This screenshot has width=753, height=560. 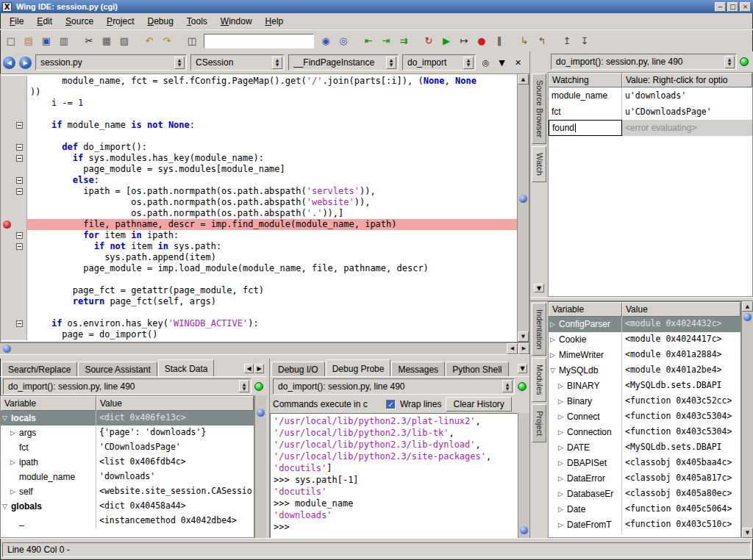 What do you see at coordinates (259, 125) in the screenshot?
I see `code-line: if module_name is not None:` at bounding box center [259, 125].